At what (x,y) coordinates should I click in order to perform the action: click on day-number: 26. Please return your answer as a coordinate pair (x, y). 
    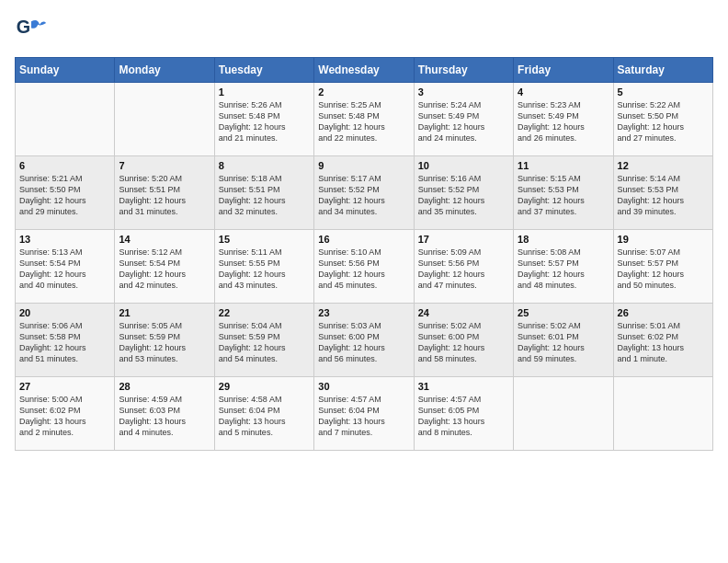
    Looking at the image, I should click on (664, 313).